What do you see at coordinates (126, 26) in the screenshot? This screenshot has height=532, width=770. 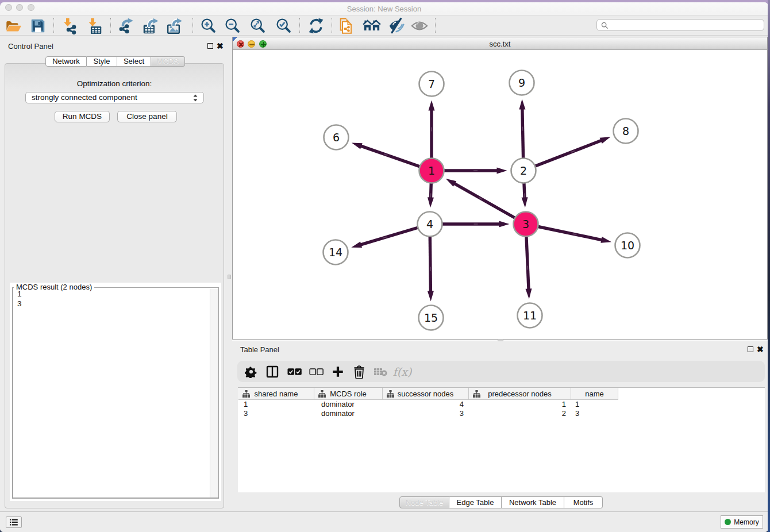 I see `export-network-button` at bounding box center [126, 26].